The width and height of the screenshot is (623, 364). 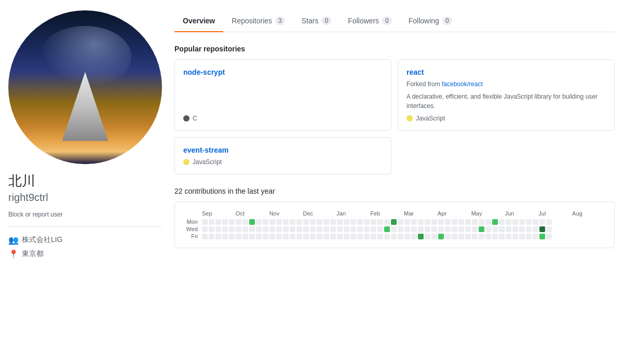 What do you see at coordinates (488, 213) in the screenshot?
I see `month-label-May: May` at bounding box center [488, 213].